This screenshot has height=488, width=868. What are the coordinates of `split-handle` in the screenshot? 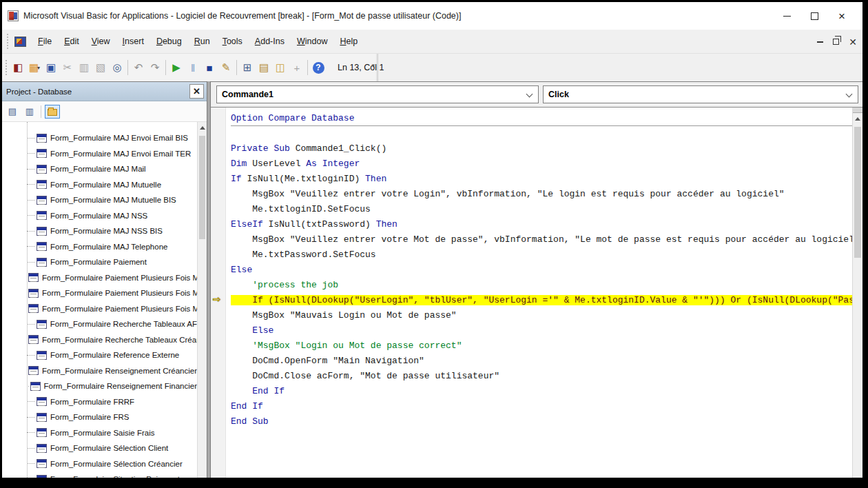 It's located at (858, 110).